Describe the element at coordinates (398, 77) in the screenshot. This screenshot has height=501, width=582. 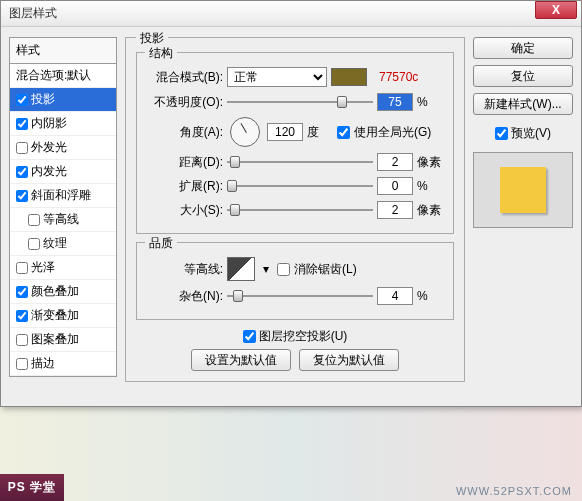
I see `shadow-color-hex: 77570c` at that location.